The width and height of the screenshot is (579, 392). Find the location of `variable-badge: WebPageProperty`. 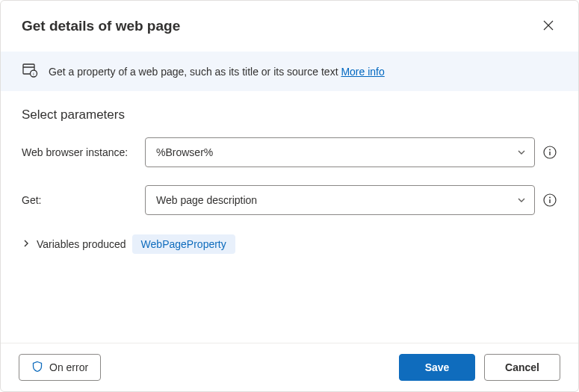

variable-badge: WebPageProperty is located at coordinates (184, 244).